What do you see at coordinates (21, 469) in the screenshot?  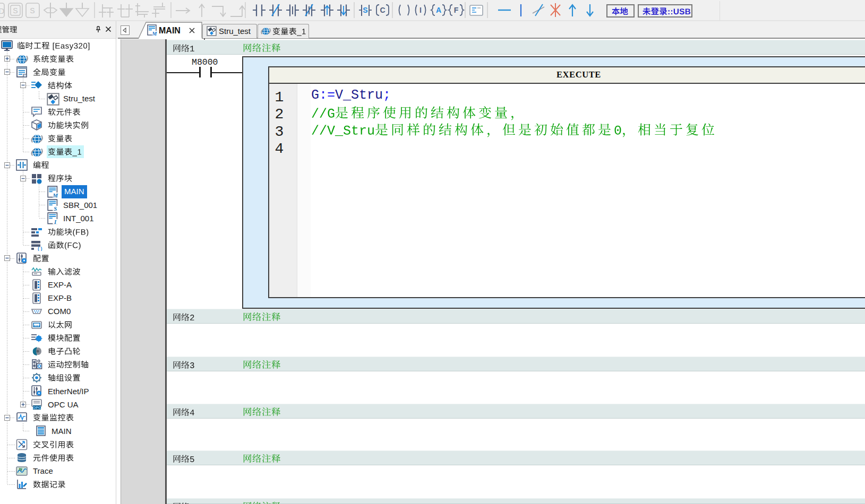 I see `svg-text: N` at bounding box center [21, 469].